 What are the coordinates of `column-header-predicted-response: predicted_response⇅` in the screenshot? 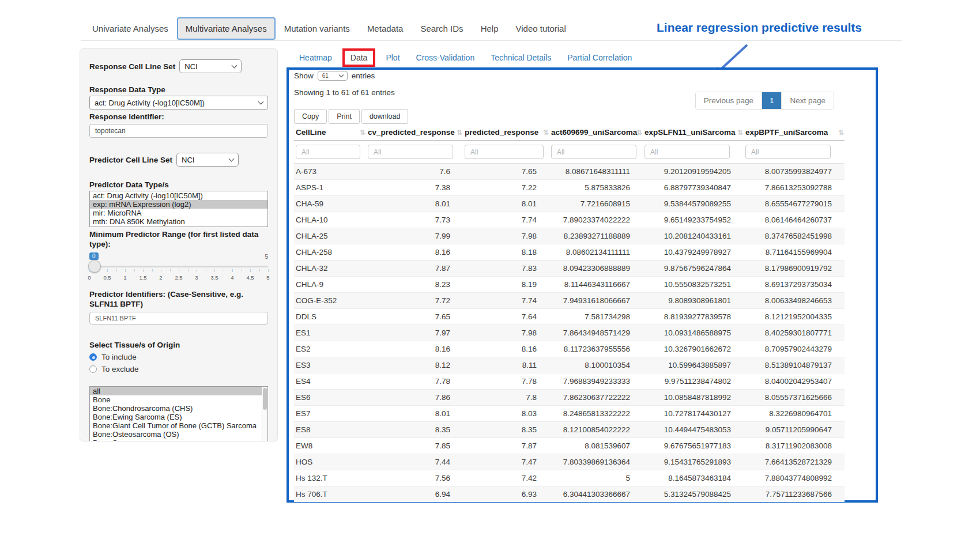 It's located at (506, 133).